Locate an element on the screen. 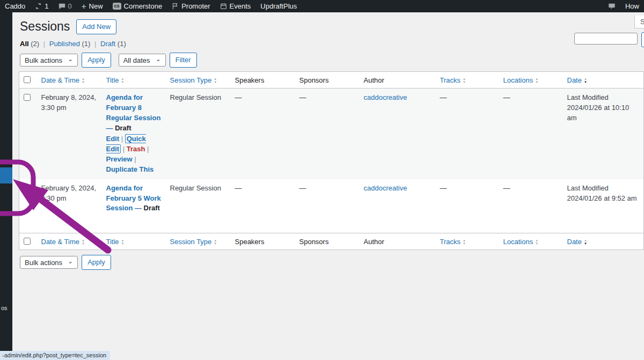 This screenshot has height=360, width=644. comments-count: 0 is located at coordinates (70, 6).